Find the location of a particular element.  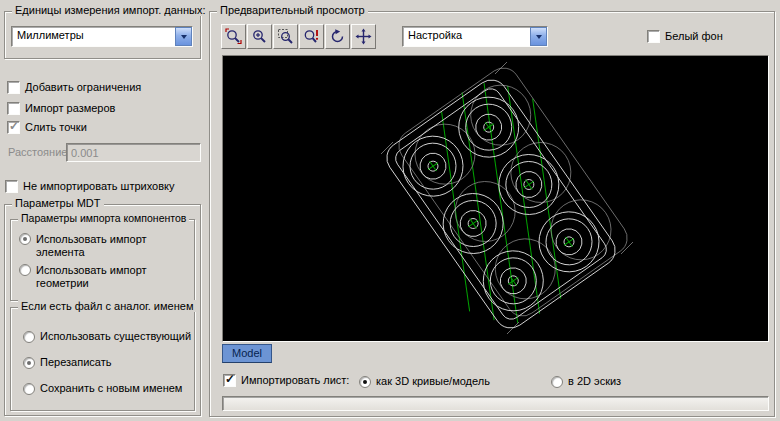

component-import-groupbox: Параметры импорта компонентов Использова… is located at coordinates (102, 260).